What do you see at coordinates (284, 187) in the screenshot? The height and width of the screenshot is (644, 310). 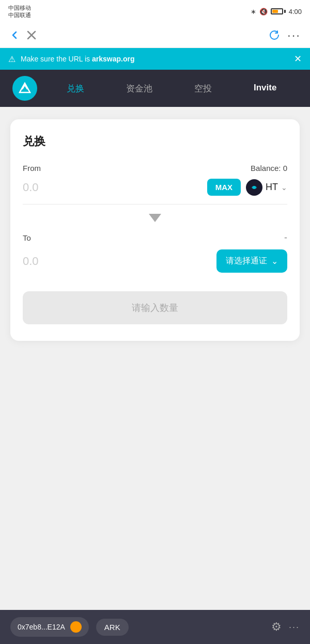 I see `ht-chevron-icon: ⌄` at bounding box center [284, 187].